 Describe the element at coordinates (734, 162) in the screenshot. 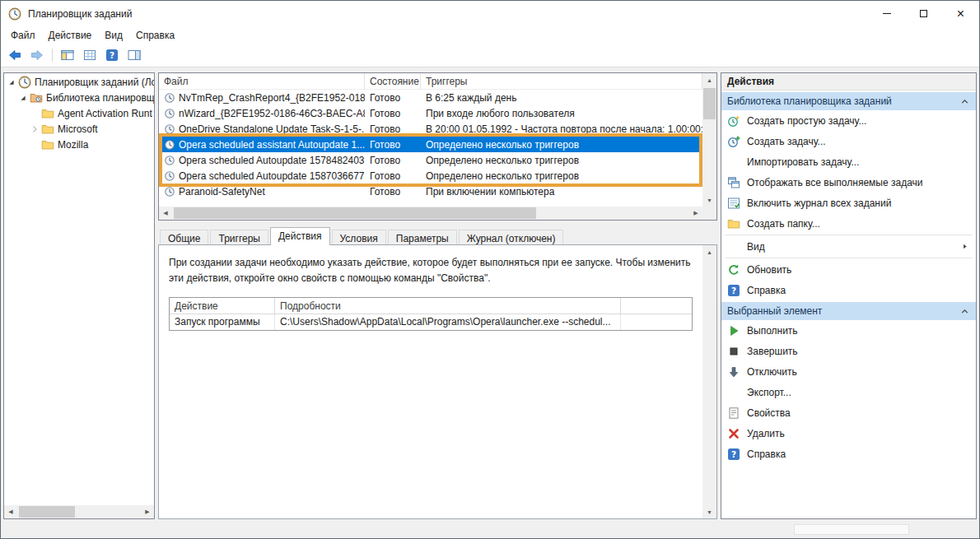

I see `icon-slot` at that location.